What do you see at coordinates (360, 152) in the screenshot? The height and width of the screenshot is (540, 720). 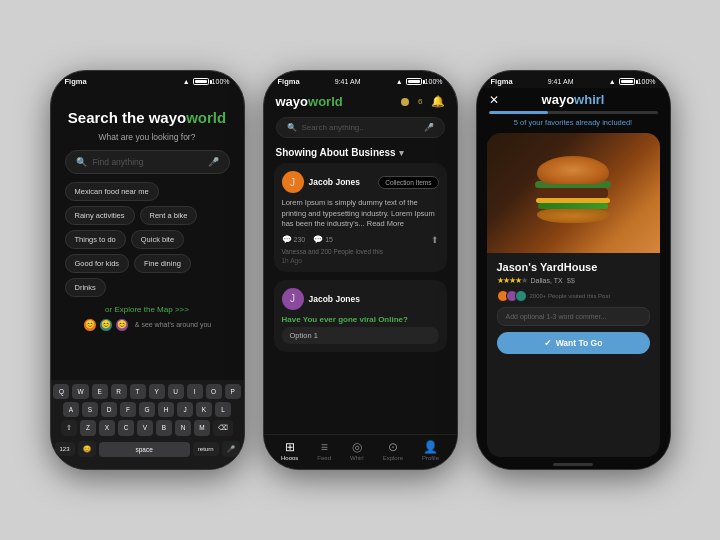 I see `showing-business-label: Showing About Business ▾` at bounding box center [360, 152].